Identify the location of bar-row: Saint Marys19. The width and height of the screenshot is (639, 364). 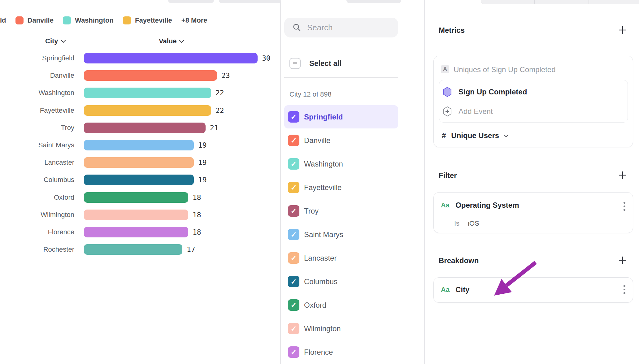
(140, 145).